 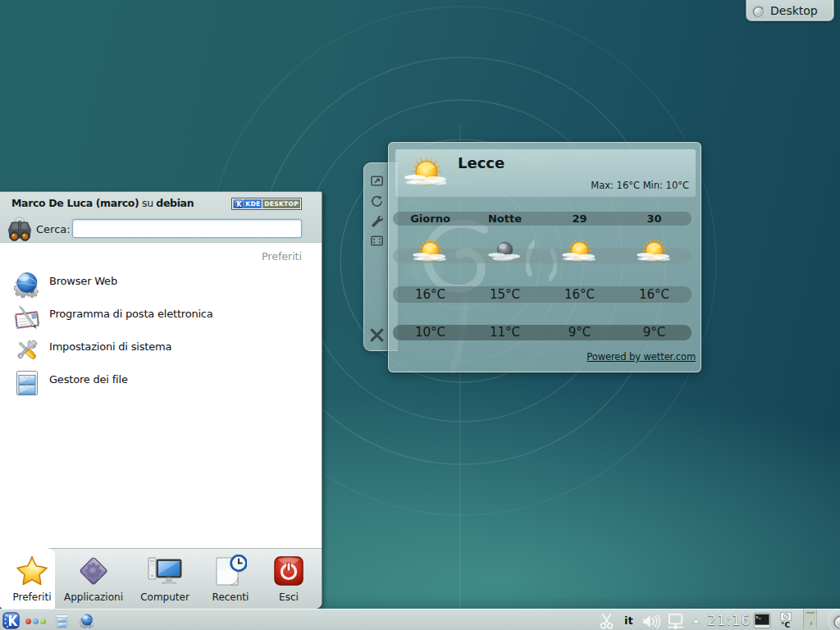 I want to click on favorite-item-systemsettings: Impostazioni di sistema, so click(x=161, y=350).